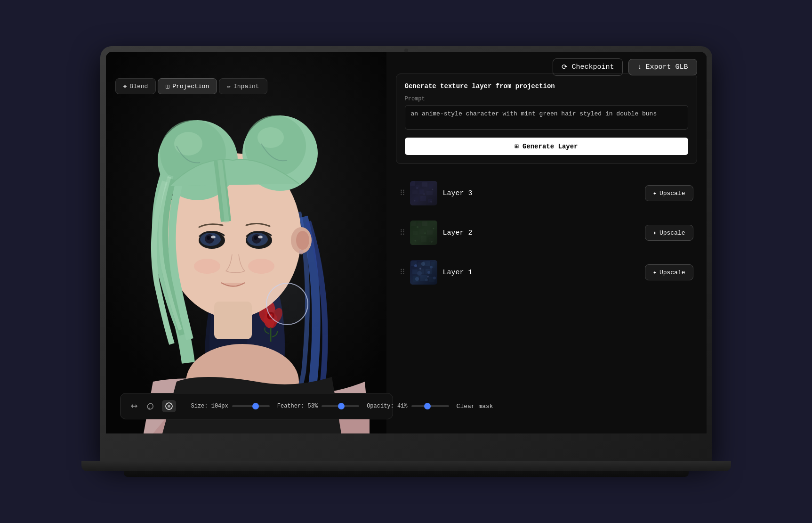  Describe the element at coordinates (402, 193) in the screenshot. I see `drag-handle-3: ⠿` at that location.